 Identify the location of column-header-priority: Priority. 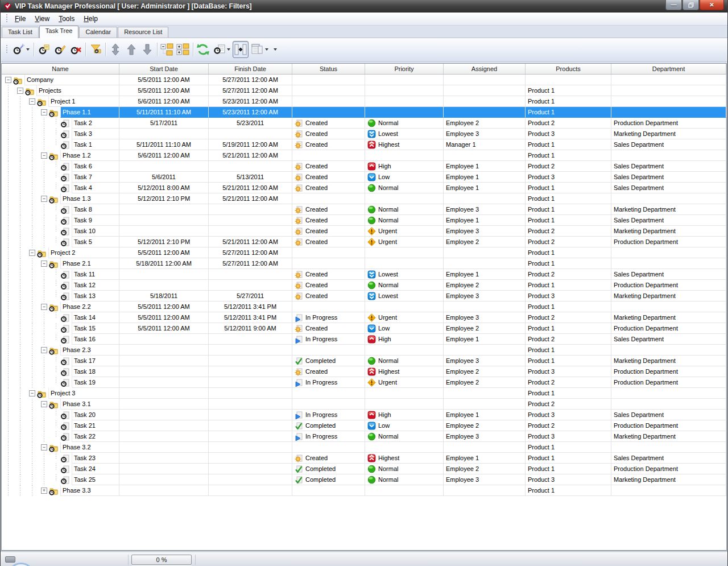
(404, 69).